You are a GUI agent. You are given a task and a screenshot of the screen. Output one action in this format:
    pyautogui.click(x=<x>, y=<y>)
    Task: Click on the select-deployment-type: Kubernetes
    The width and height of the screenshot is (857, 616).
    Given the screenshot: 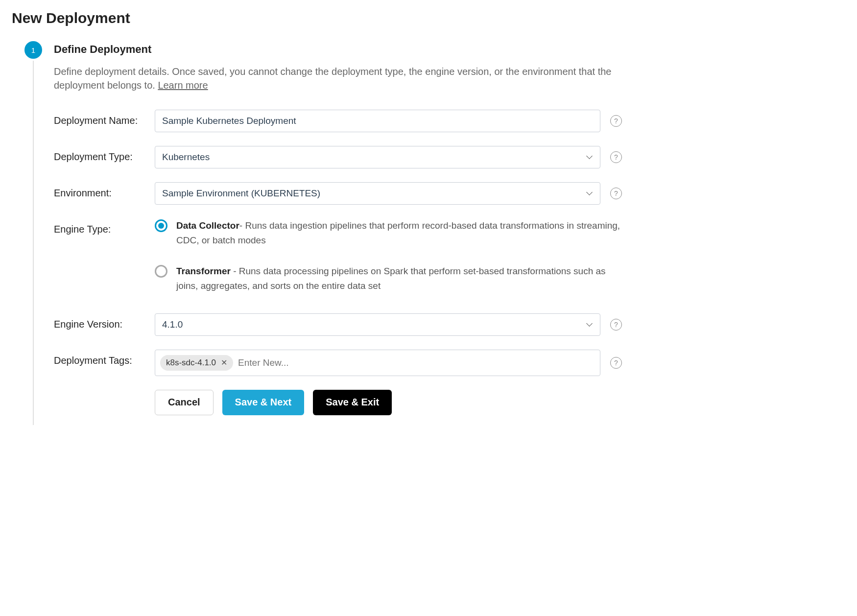 What is the action you would take?
    pyautogui.click(x=378, y=157)
    